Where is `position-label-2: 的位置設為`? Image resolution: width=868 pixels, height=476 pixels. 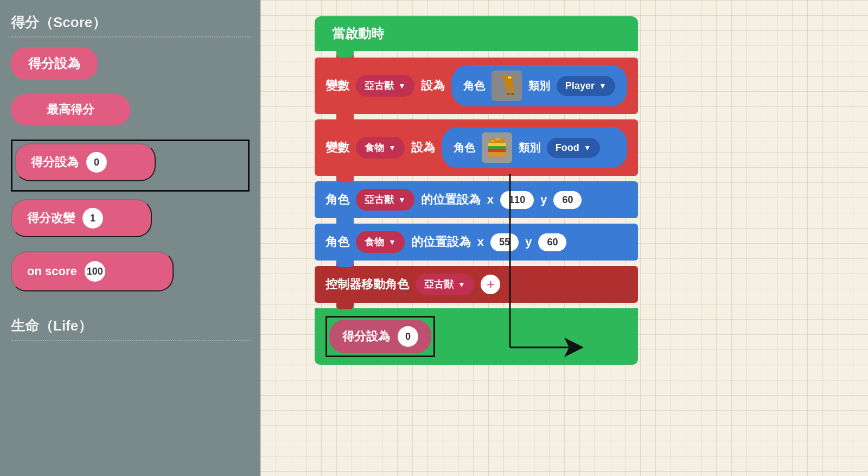
position-label-2: 的位置設為 is located at coordinates (441, 242).